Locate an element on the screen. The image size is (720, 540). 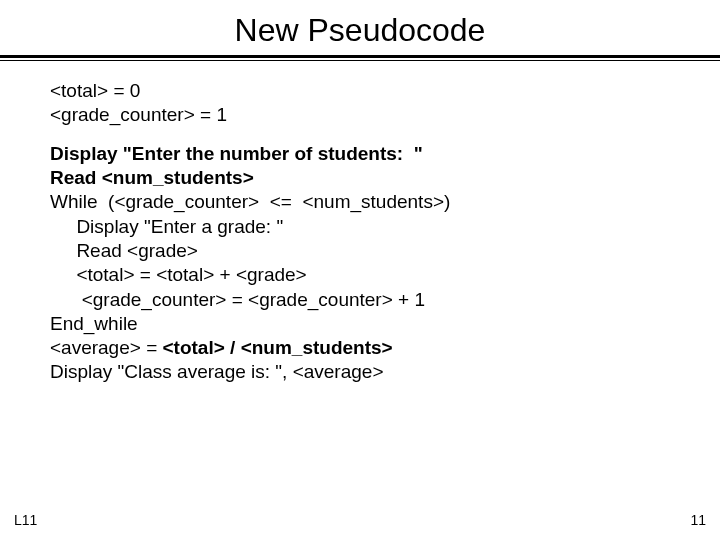
code-line: Read <num_students> is located at coordinates (152, 178).